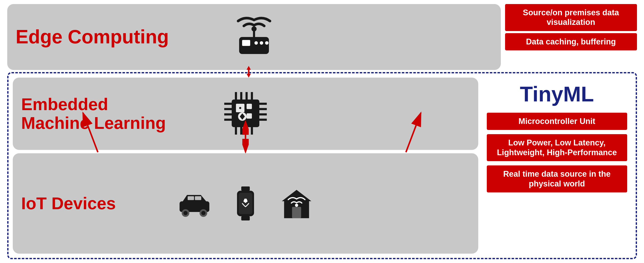 The height and width of the screenshot is (263, 644). I want to click on edge-feature-2: Data caching, buffering, so click(571, 42).